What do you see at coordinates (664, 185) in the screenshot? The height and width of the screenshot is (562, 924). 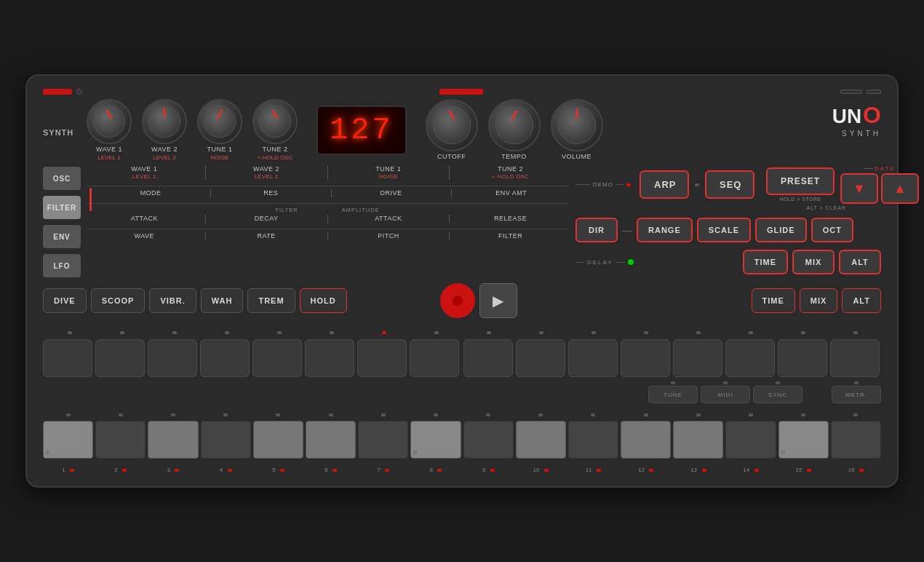 I see `arp-button: ARP` at bounding box center [664, 185].